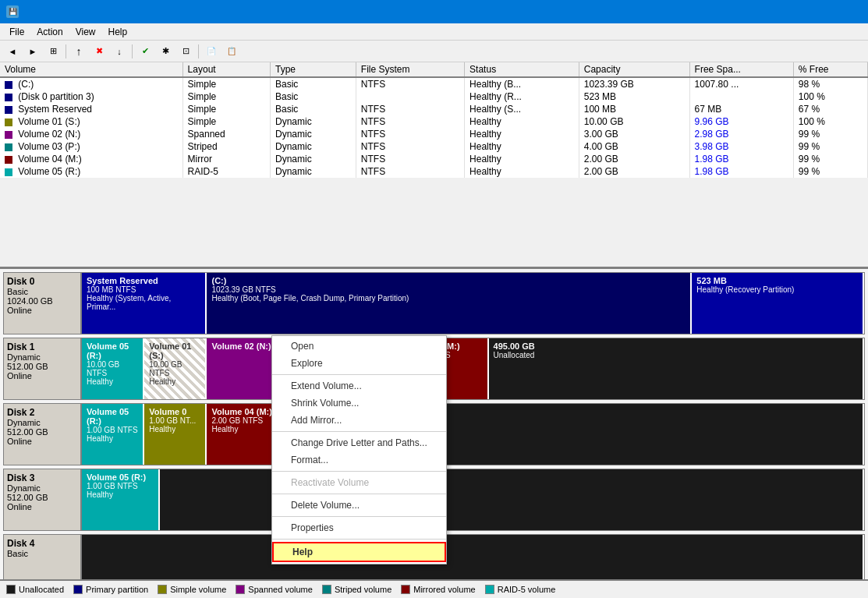  What do you see at coordinates (145, 51) in the screenshot?
I see `toolbar-new: ✔` at bounding box center [145, 51].